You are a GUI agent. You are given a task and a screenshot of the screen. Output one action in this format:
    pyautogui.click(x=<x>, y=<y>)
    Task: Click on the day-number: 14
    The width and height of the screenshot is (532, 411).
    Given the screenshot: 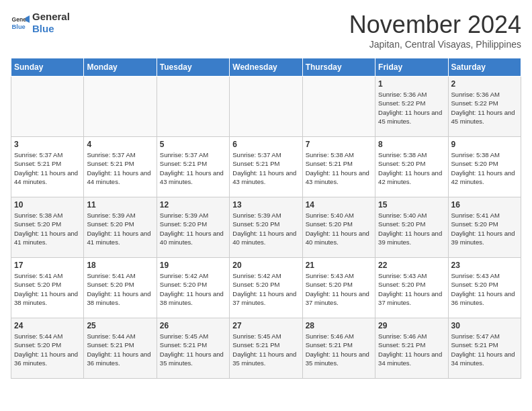 What is the action you would take?
    pyautogui.click(x=339, y=205)
    